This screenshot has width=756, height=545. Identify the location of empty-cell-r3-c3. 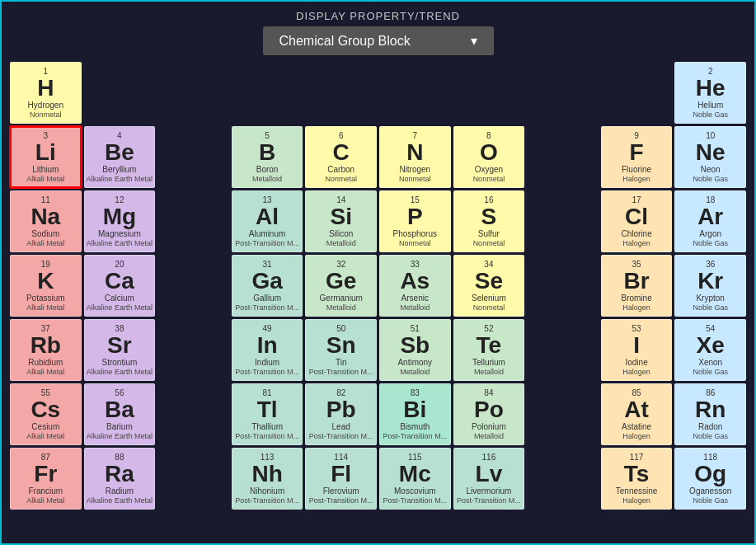
(193, 221).